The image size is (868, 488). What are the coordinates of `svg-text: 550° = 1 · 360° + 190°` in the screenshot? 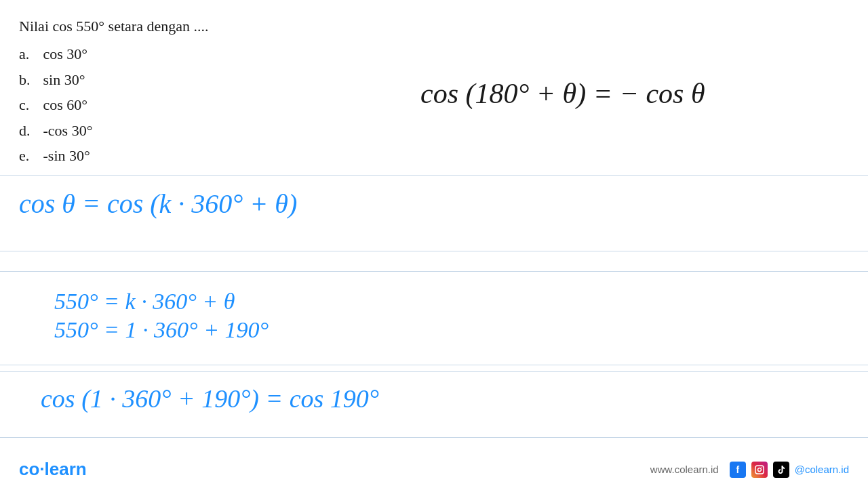 It's located at (161, 329).